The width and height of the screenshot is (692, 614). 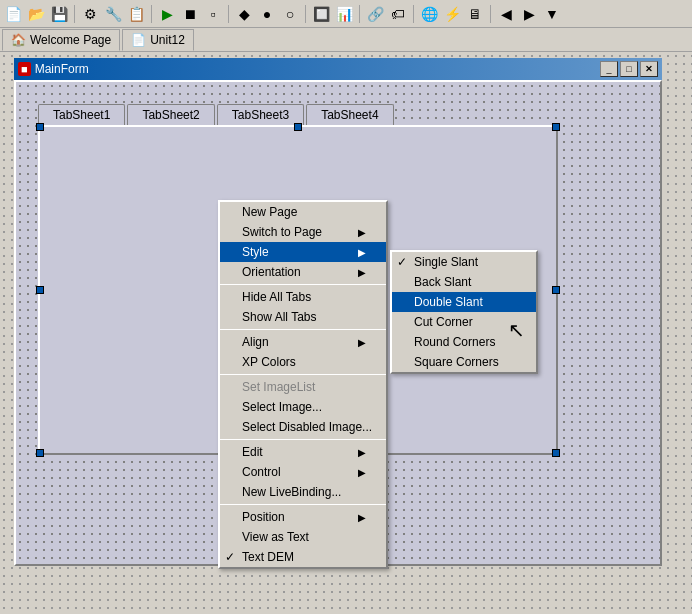 I want to click on cut-corner-label: Cut Corner, so click(x=444, y=322).